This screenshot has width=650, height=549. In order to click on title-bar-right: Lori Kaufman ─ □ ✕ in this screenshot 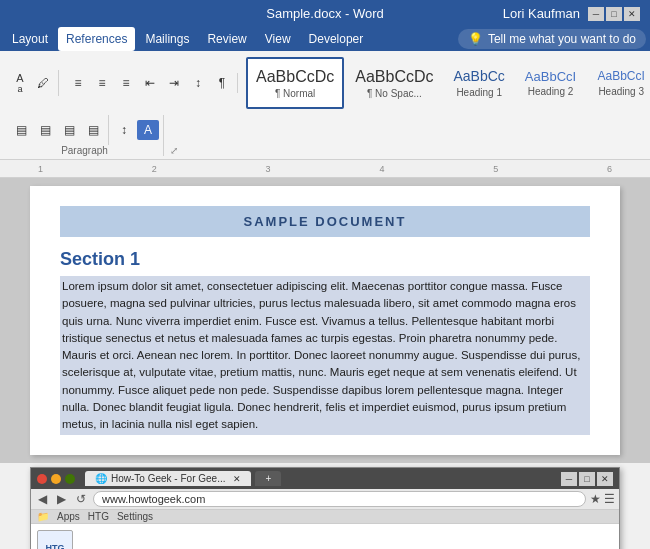, I will do `click(572, 14)`.